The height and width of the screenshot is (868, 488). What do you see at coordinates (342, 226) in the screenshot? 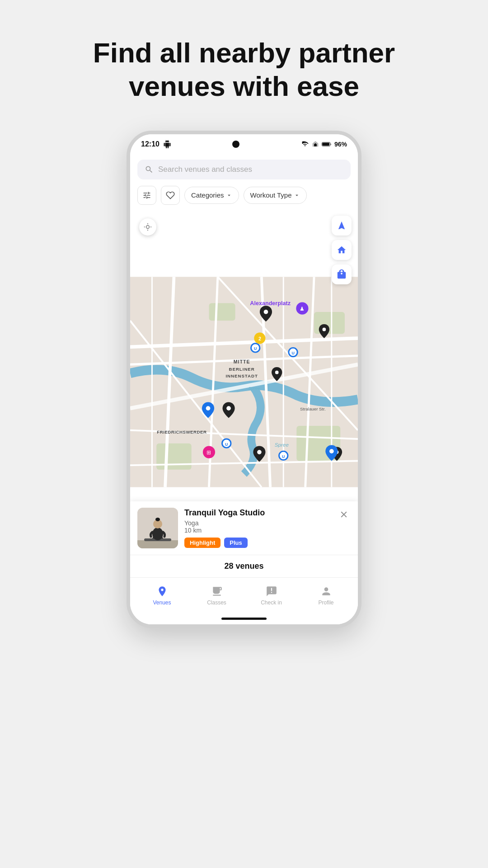
I see `navigate-button` at bounding box center [342, 226].